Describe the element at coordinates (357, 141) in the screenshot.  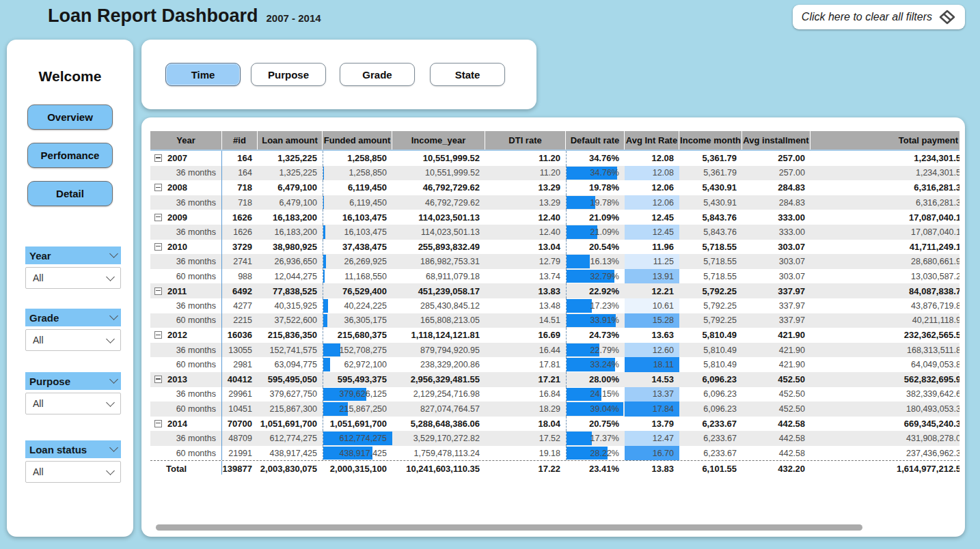
I see `column-header-funded-amount: Funded amount` at that location.